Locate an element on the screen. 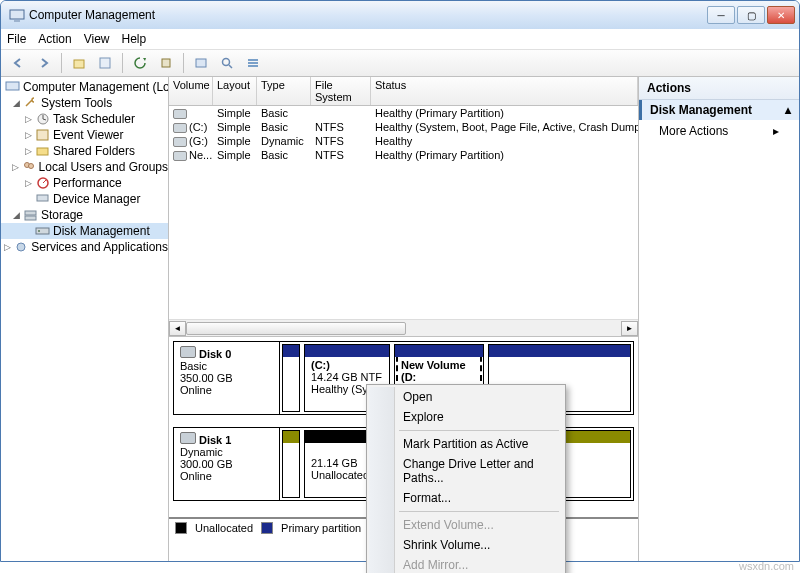 This screenshot has height=573, width=800. clock-icon is located at coordinates (43, 119).